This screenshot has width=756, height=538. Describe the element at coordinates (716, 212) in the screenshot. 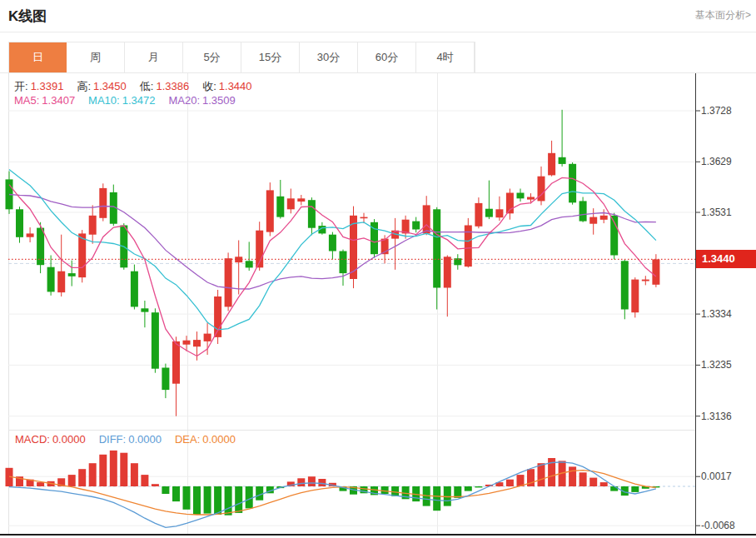

I see `price-axis-label: 1.3531` at that location.